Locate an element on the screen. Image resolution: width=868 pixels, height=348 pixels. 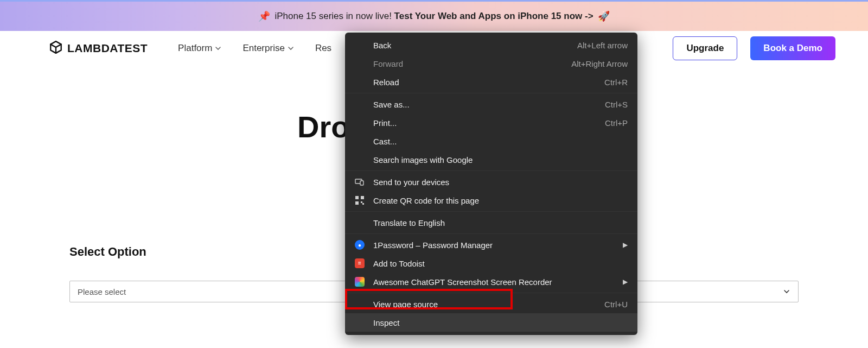
menu-back-label: Back is located at coordinates (475, 46).